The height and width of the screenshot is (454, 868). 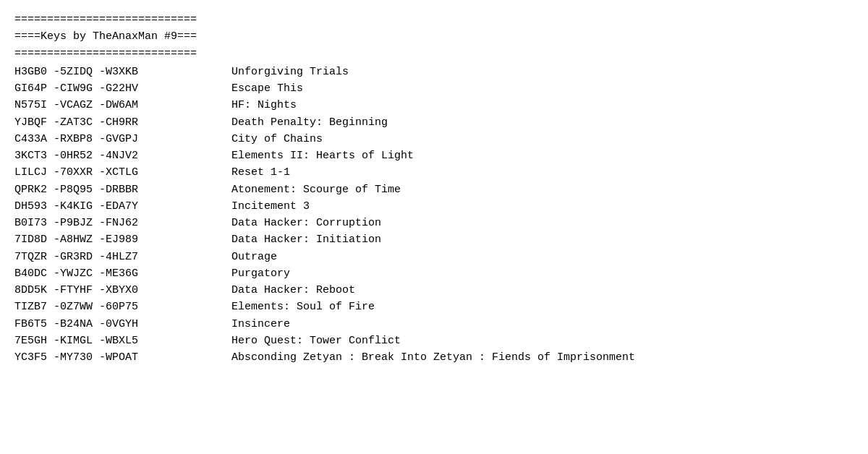 What do you see at coordinates (434, 172) in the screenshot?
I see `table-row: LILCJ -70XXR -XCTLG Reset 1-1` at bounding box center [434, 172].